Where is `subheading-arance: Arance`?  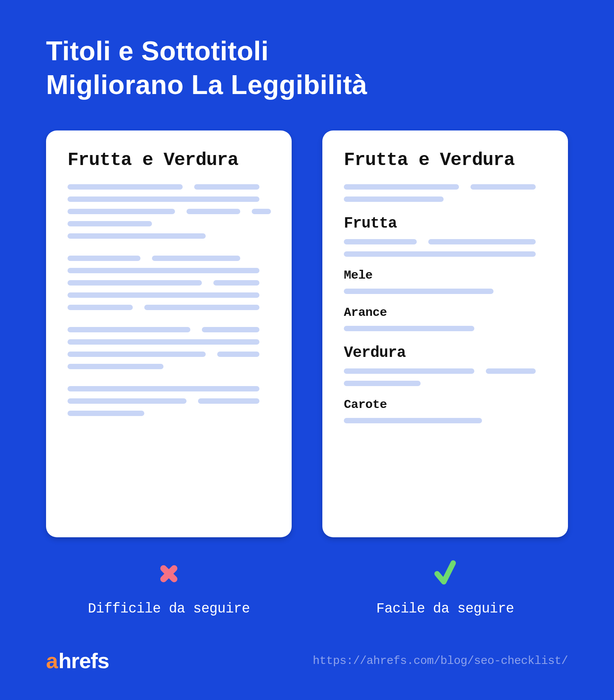 subheading-arance: Arance is located at coordinates (445, 312).